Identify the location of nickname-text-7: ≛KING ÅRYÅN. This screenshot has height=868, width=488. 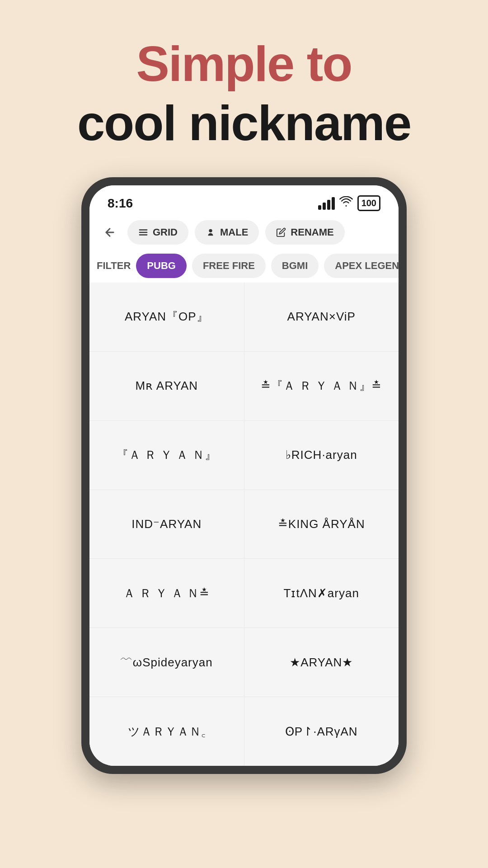
(322, 524).